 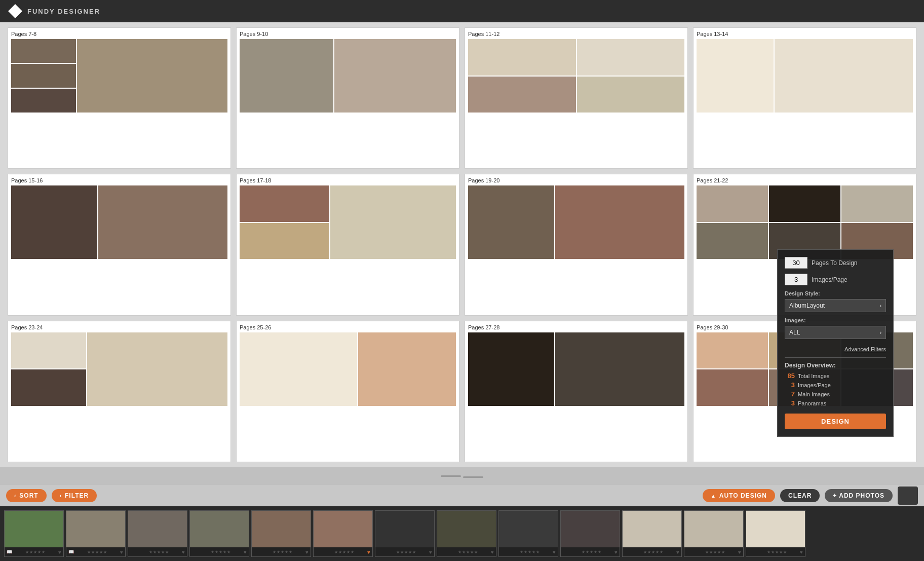 I want to click on stars-10: ★ ★ ★ ★ ★, so click(x=592, y=552).